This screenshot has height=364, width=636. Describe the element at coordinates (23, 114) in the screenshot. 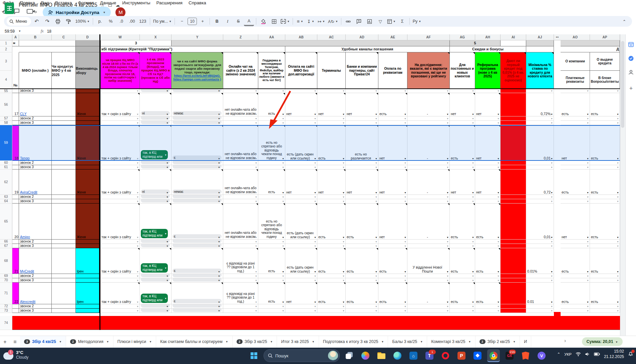

I see `mfo-link-CLY: CLY` at that location.